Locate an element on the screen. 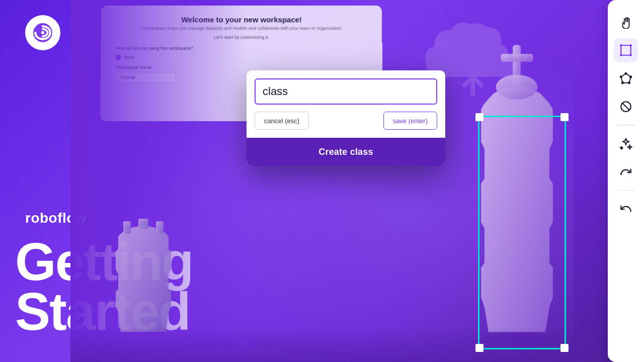  class-dialog: cancel (esc) save (enter) Create class is located at coordinates (346, 118).